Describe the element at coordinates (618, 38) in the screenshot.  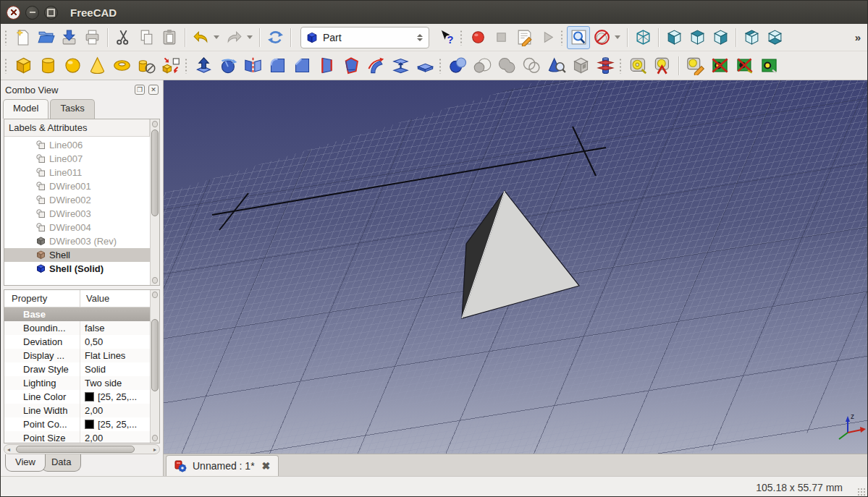
I see `draw-style-menu-button` at that location.